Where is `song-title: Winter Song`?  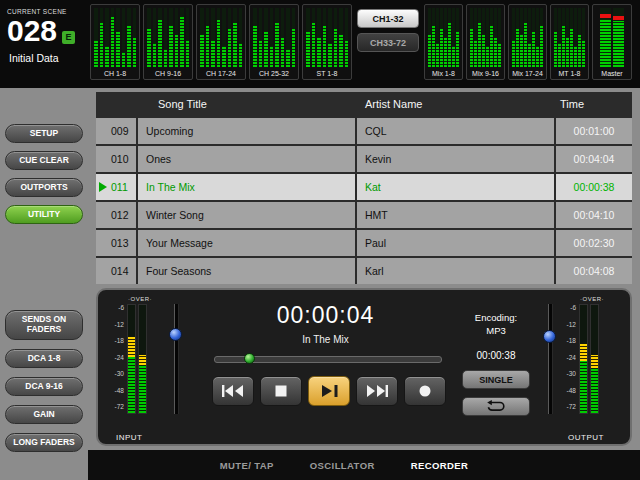 song-title: Winter Song is located at coordinates (246, 215).